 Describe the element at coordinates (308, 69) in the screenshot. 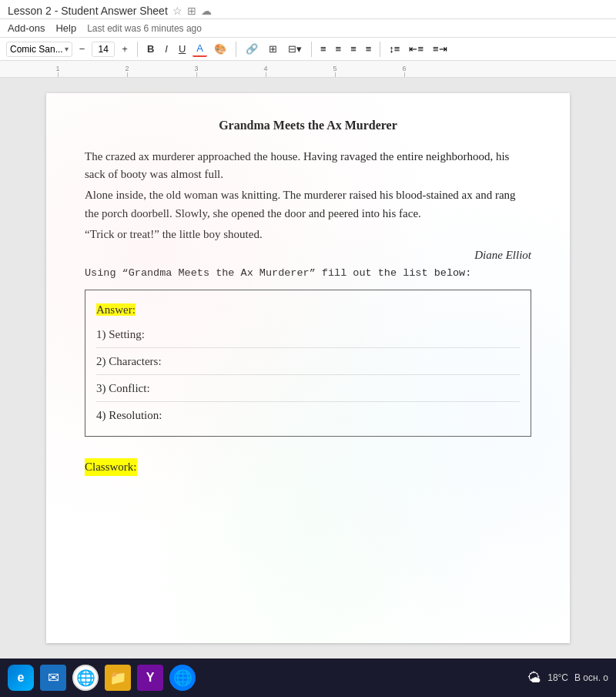

I see `ruler: 1 2 3 4 5 6` at that location.